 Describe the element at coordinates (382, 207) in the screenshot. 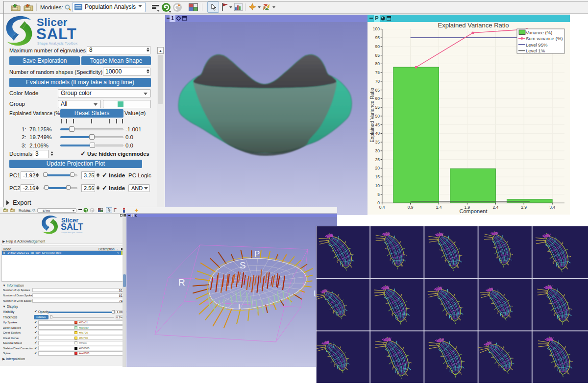

I see `svg-text: 0.4` at that location.